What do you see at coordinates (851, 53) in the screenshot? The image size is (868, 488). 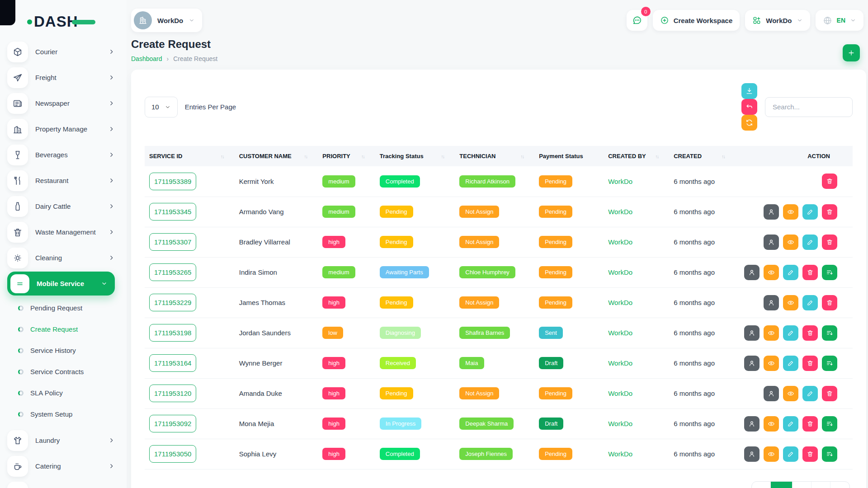 I see `add-request-button` at bounding box center [851, 53].